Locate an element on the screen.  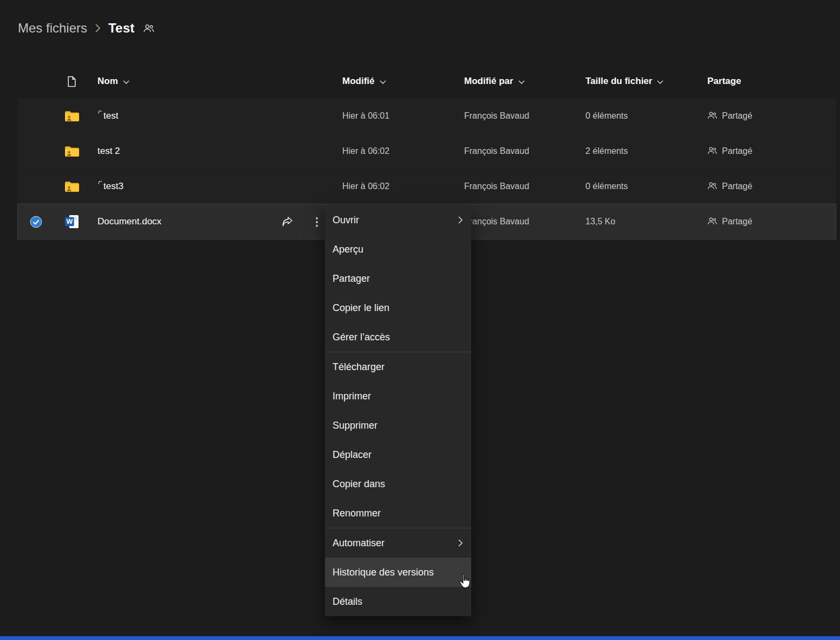
menu-item-historique-des-versions: Historique des versions is located at coordinates (398, 572).